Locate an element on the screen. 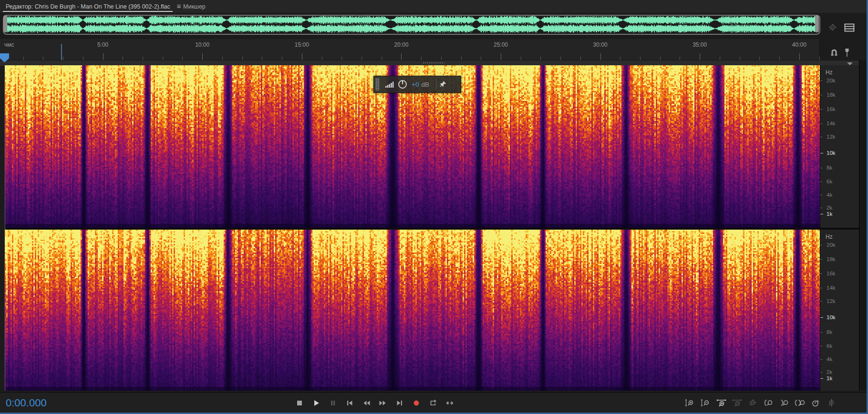 The width and height of the screenshot is (868, 414). forward-button is located at coordinates (383, 403).